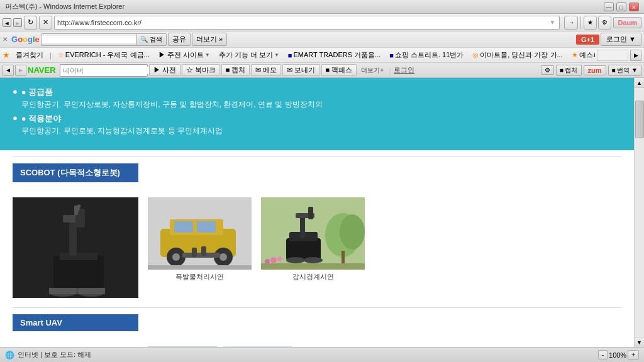  What do you see at coordinates (313, 234) in the screenshot?
I see `surveillance-image` at bounding box center [313, 234].